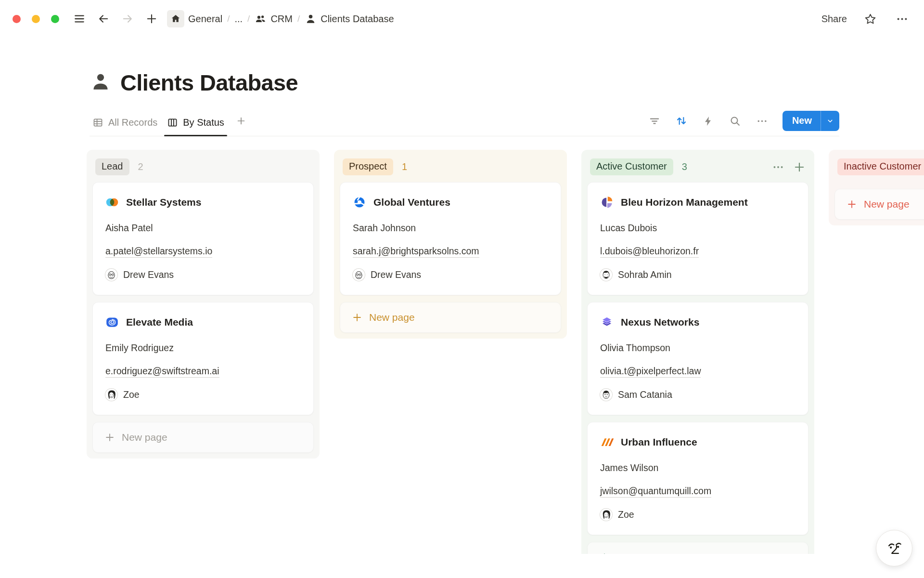  Describe the element at coordinates (902, 19) in the screenshot. I see `more-options-icon` at that location.